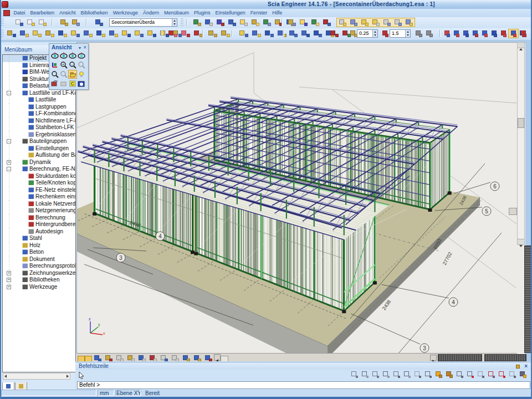 Image resolution: width=532 pixels, height=399 pixels. What do you see at coordinates (104, 334) in the screenshot?
I see `svg-text: x` at bounding box center [104, 334].